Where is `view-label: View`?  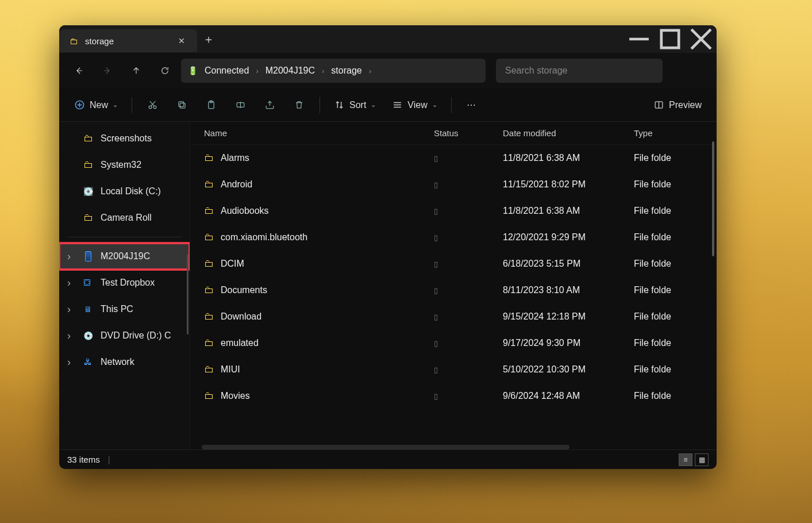
view-label: View is located at coordinates (417, 105).